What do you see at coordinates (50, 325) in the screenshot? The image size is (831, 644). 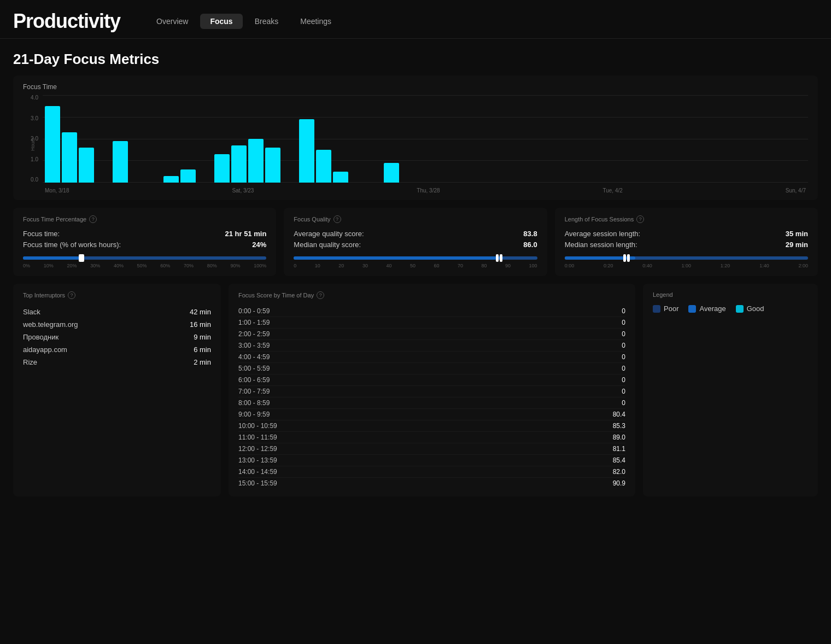 I see `interruptor-name: web.telegram.org` at bounding box center [50, 325].